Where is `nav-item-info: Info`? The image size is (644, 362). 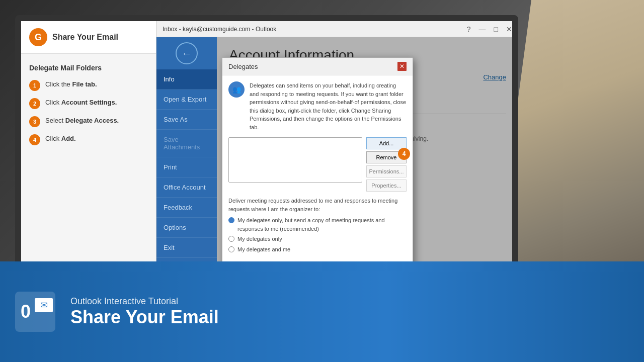
nav-item-info: Info is located at coordinates (187, 79).